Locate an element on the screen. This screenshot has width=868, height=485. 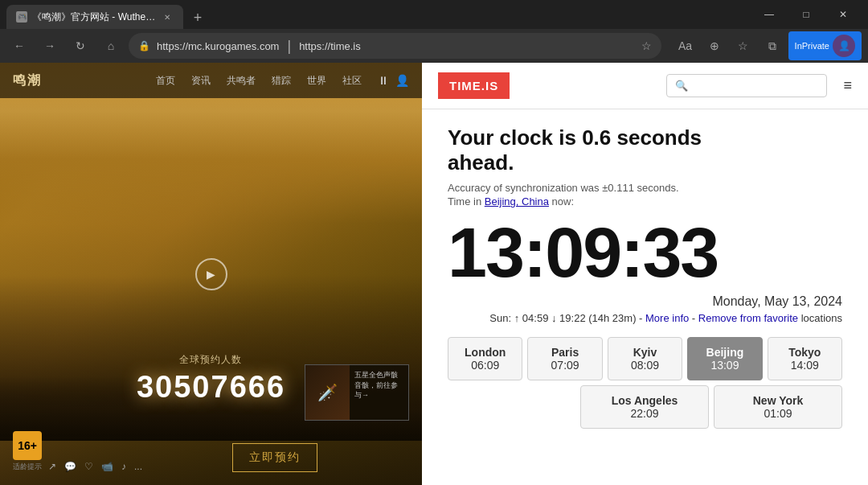
extensions-button: ⊕ is located at coordinates (714, 46).